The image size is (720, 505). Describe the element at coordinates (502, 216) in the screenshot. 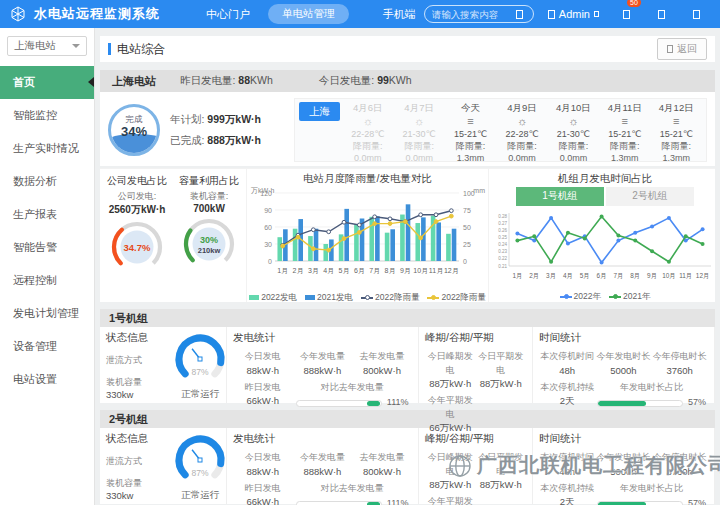

I see `svg-text: 0.28` at that location.